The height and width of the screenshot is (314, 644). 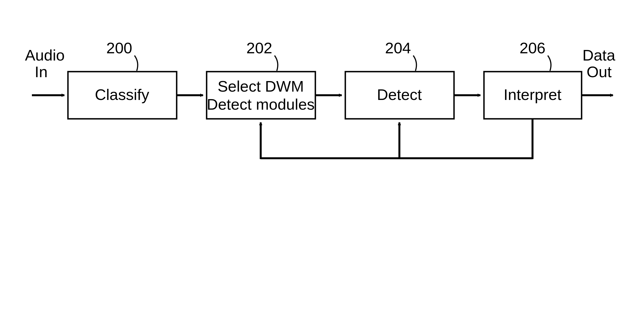 What do you see at coordinates (259, 48) in the screenshot?
I see `block-select-id: 202` at bounding box center [259, 48].